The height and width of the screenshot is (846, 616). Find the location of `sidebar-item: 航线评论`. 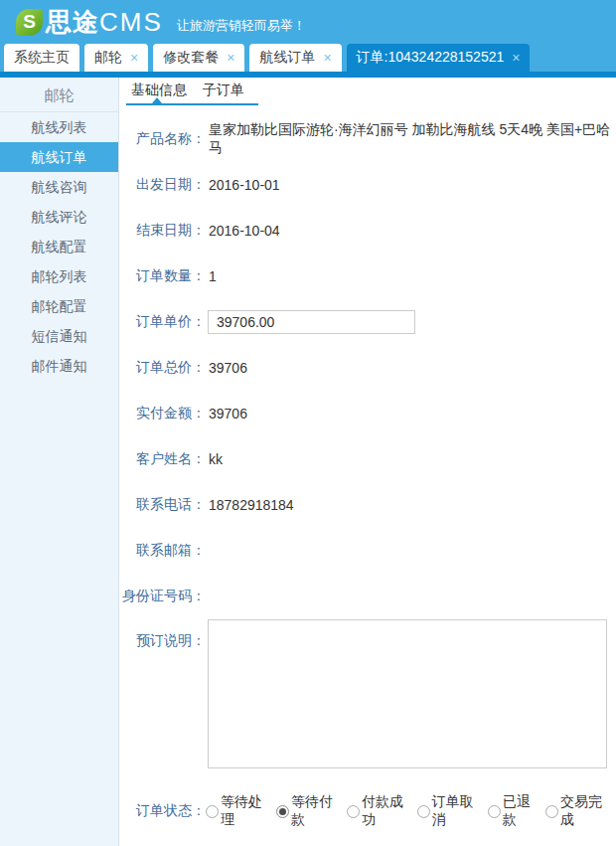

sidebar-item: 航线评论 is located at coordinates (60, 217).